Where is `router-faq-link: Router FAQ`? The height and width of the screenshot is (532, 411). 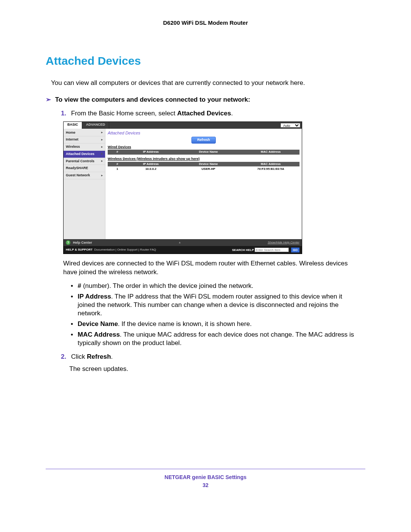
router-faq-link: Router FAQ is located at coordinates (148, 250).